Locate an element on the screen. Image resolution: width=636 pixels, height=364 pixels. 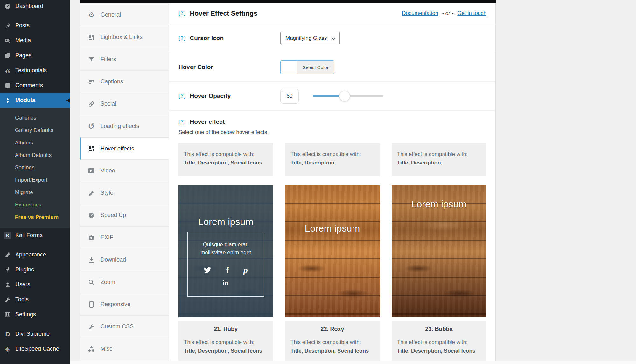
sidebar-item-galleries: Galleries is located at coordinates (35, 118).